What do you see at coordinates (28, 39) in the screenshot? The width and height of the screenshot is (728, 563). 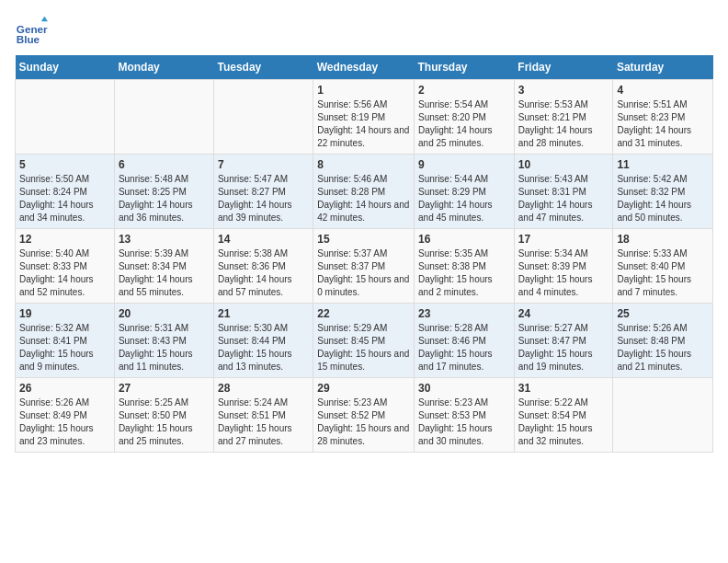 I see `svg-text: Blue` at bounding box center [28, 39].